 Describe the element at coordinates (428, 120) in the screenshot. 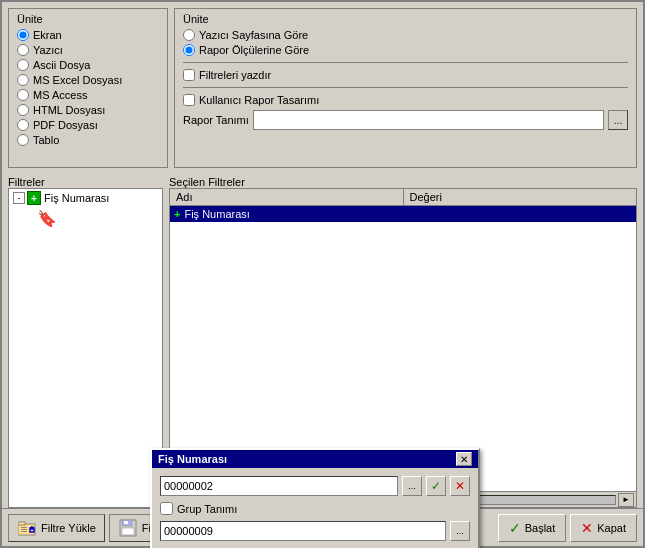

I see `rapor-tanimi-input` at that location.